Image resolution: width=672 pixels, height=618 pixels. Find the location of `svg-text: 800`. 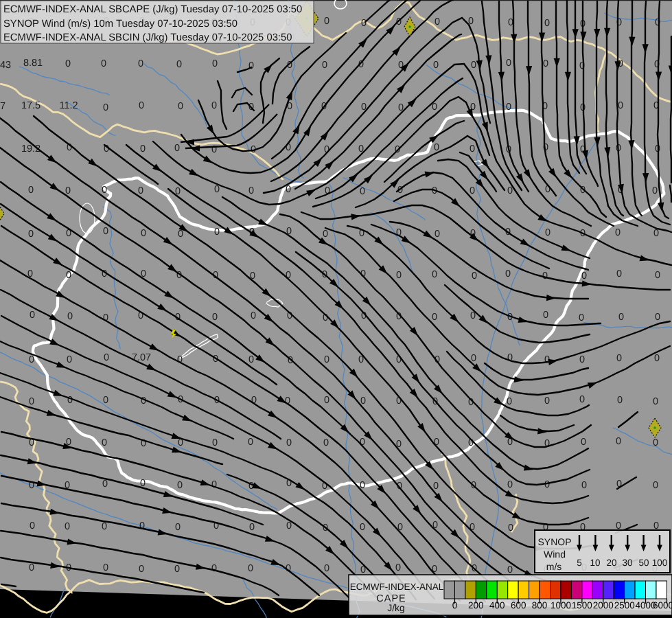

svg-text: 800 is located at coordinates (540, 606).